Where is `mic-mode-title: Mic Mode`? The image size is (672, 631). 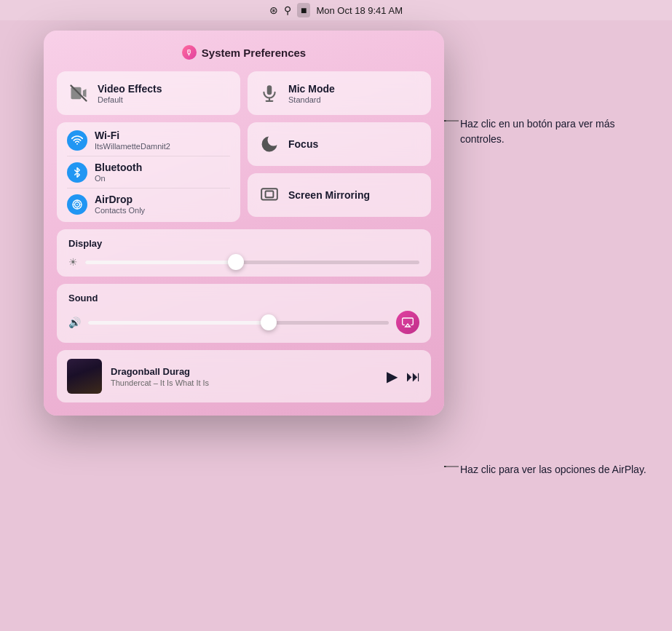 mic-mode-title: Mic Mode is located at coordinates (312, 89).